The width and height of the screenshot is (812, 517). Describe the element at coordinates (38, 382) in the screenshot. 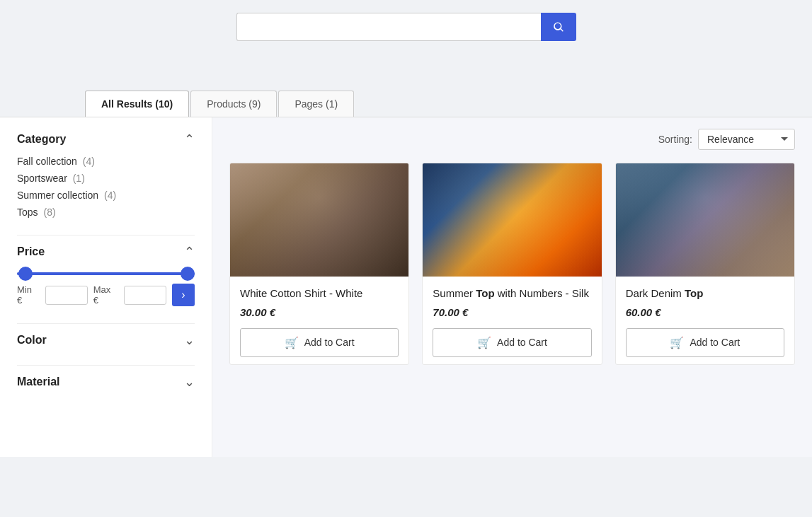

I see `material-title: Material` at that location.